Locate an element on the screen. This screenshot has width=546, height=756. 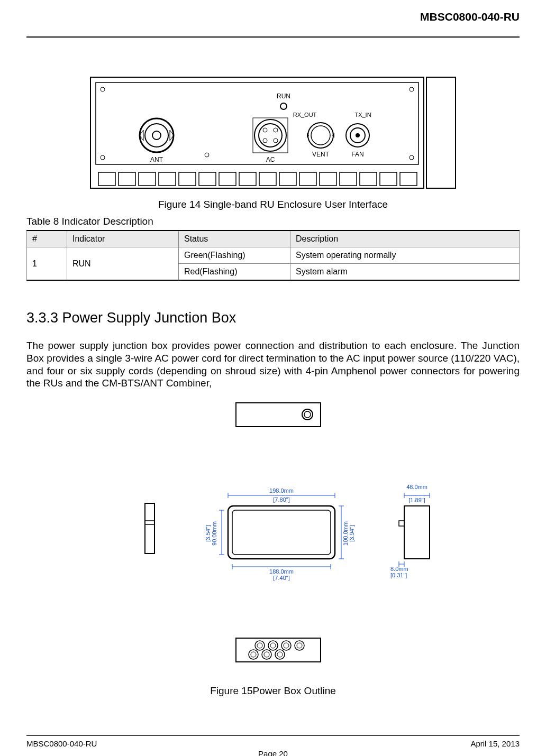
figure-14-caption: Figure 14 Single-band RU Enclosure User … is located at coordinates (273, 205).